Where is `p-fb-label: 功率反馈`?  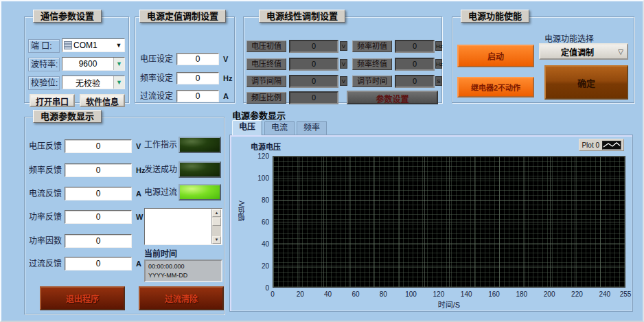
p-fb-label: 功率反馈 is located at coordinates (45, 217).